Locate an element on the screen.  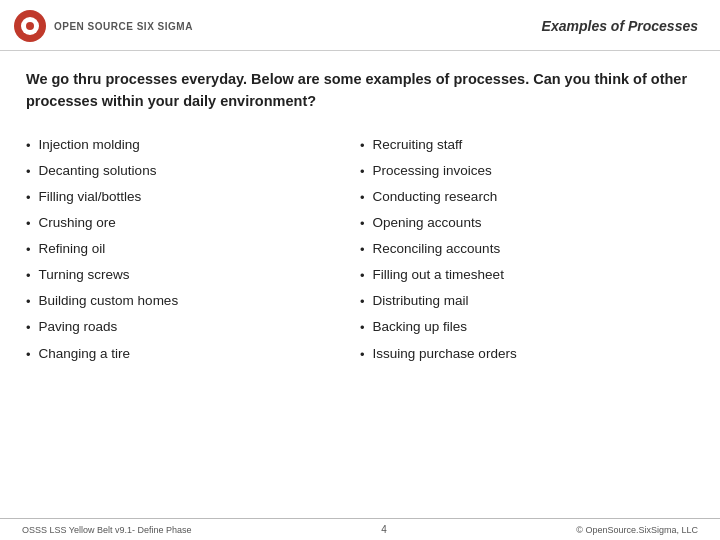
intro-paragraph: We go thru processes everyday. Below are… is located at coordinates (360, 91).